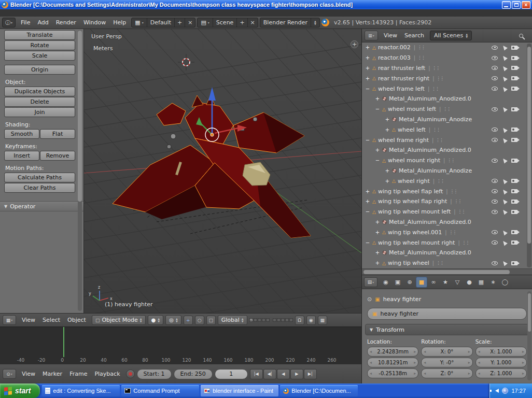  Describe the element at coordinates (131, 374) in the screenshot. I see `auto-keyframe-record-button` at that location.